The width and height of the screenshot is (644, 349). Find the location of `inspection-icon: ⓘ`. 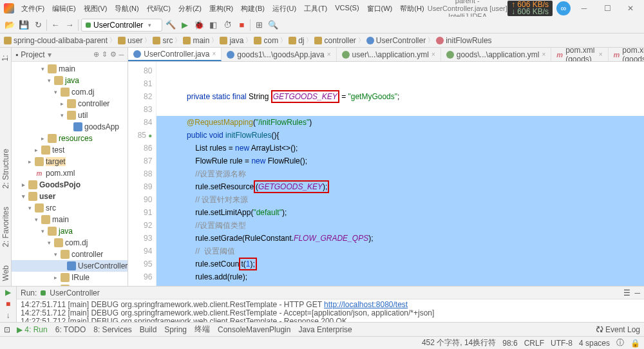

inspection-icon: ⓘ is located at coordinates (620, 343).